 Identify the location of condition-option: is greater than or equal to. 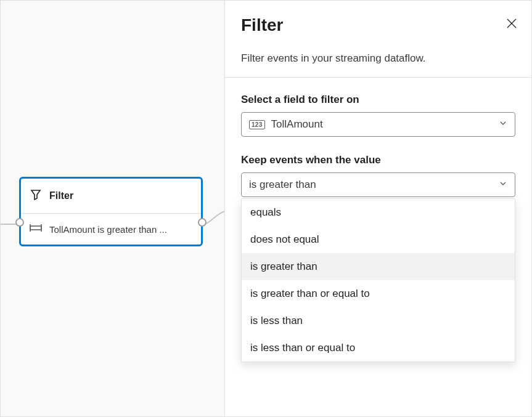
(379, 294).